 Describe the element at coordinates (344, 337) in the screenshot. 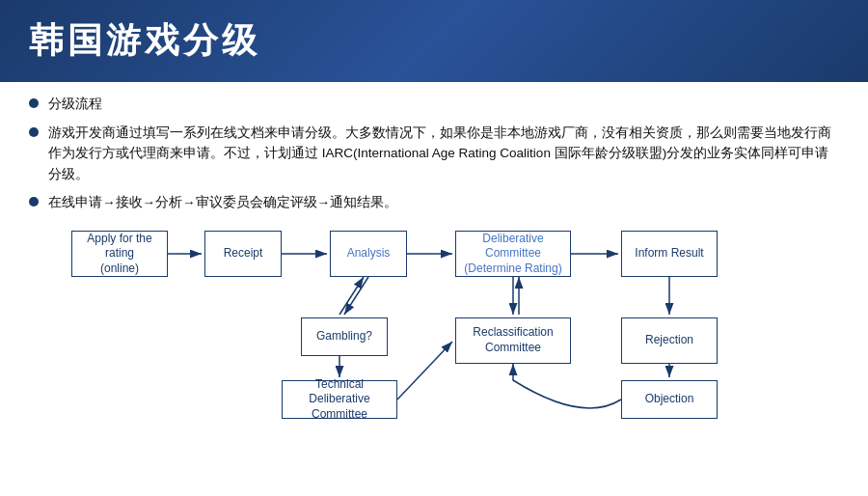

I see `flow-box-gambling: Gambling?` at that location.